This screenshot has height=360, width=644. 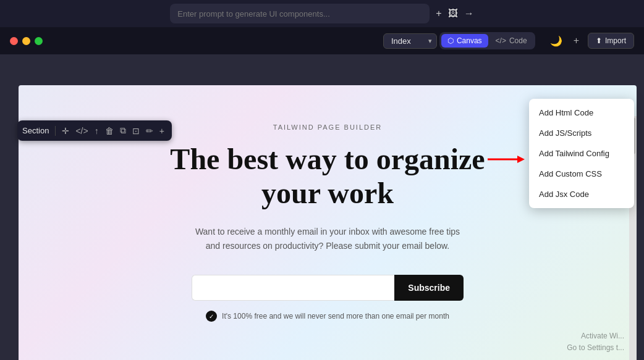 I want to click on code-snippet-icon: </>, so click(x=82, y=131).